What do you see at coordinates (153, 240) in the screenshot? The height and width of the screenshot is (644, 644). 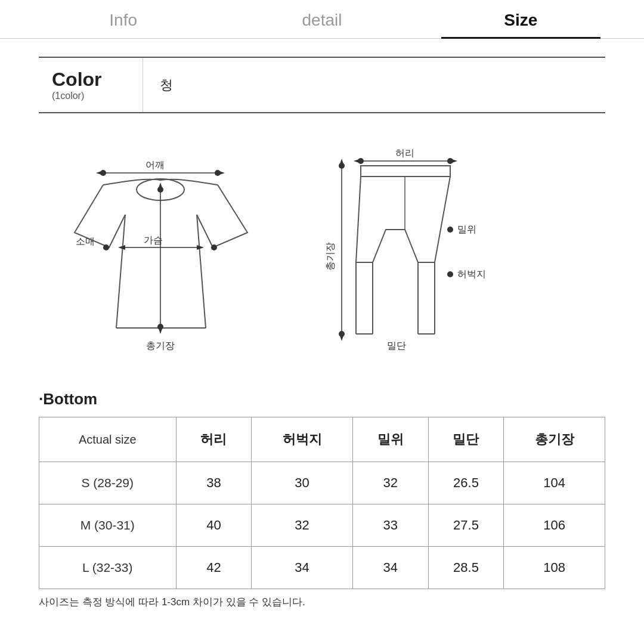 I see `svg-text: 가슴` at bounding box center [153, 240].